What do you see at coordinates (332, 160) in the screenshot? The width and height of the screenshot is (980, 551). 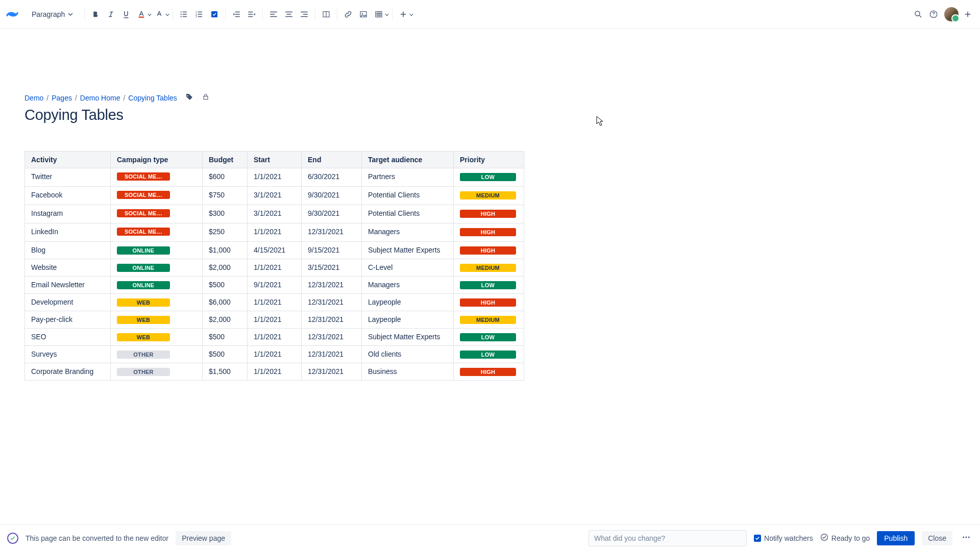 I see `column-header: End` at bounding box center [332, 160].